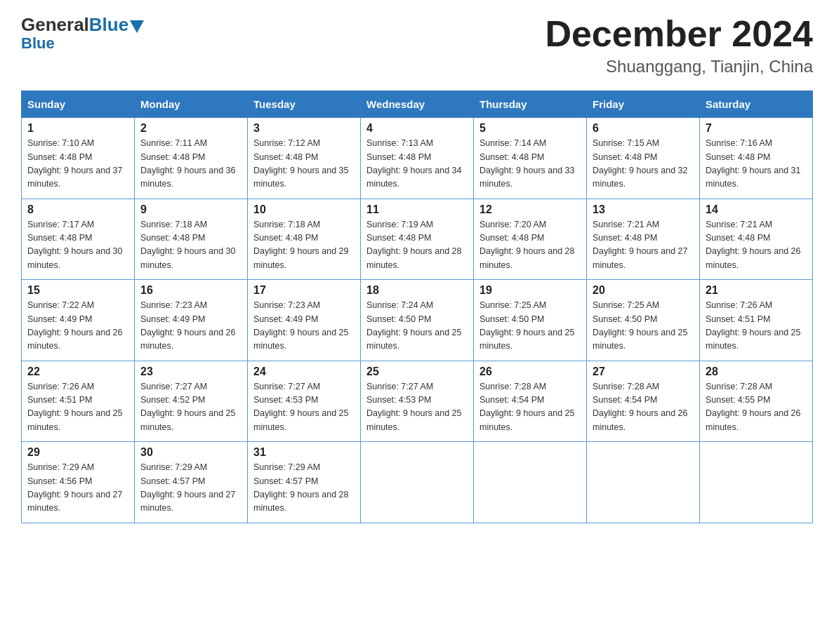 Image resolution: width=834 pixels, height=644 pixels. I want to click on calendar-week-row: 29Sunrise: 7:29 AMSunset: 4:56 PMDayligh…, so click(417, 483).